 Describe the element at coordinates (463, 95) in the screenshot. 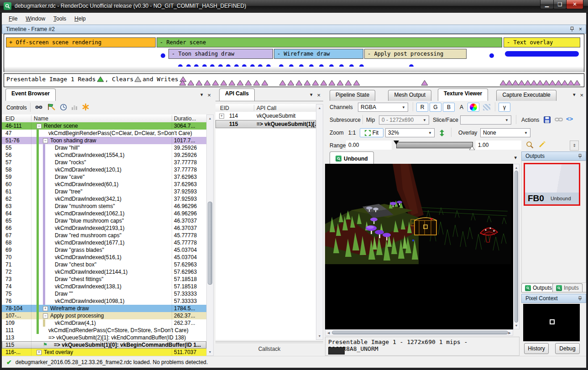

I see `tab-texture-viewer: Texture Viewer` at that location.